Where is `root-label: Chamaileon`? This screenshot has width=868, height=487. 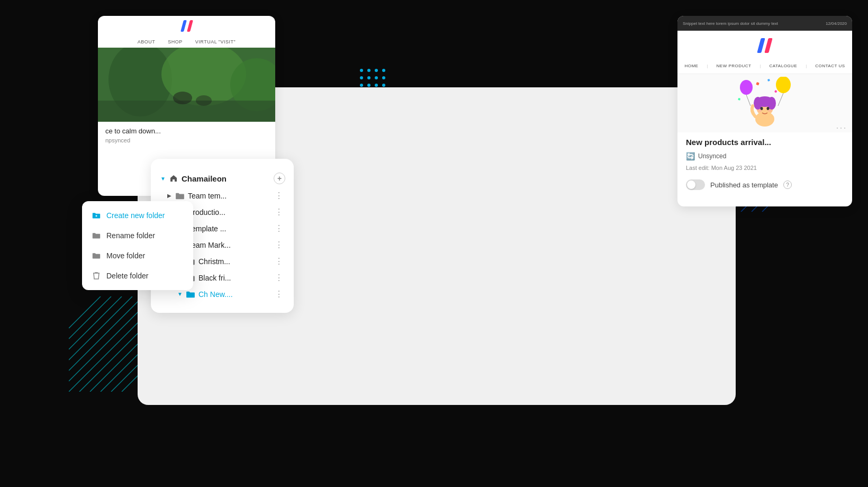
root-label: Chamaileon is located at coordinates (228, 179).